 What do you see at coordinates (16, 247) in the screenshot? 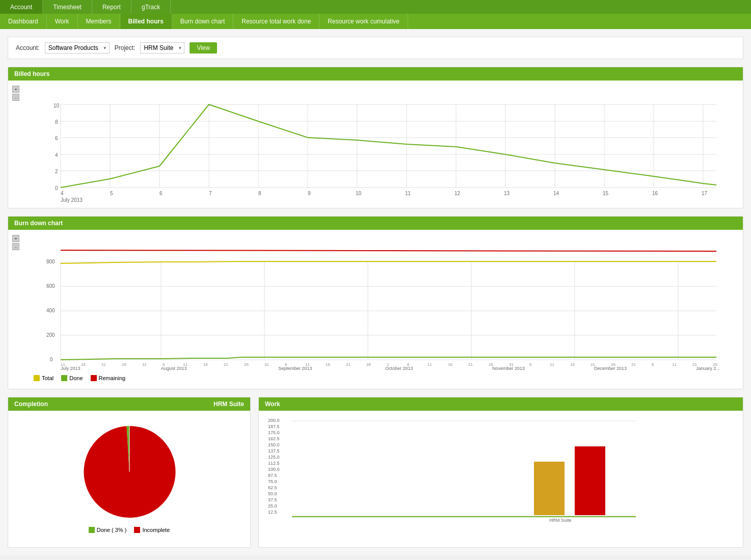
I see `burndown-zoom-out: -` at bounding box center [16, 247].